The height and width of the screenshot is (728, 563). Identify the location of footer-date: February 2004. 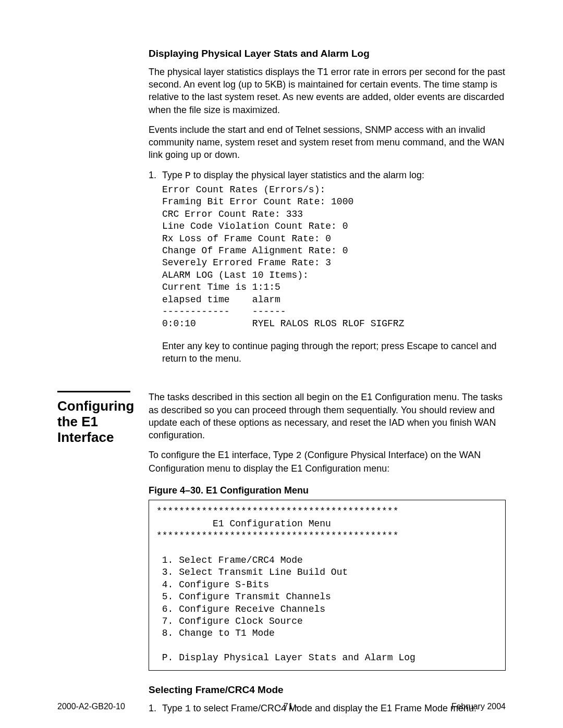
(479, 707).